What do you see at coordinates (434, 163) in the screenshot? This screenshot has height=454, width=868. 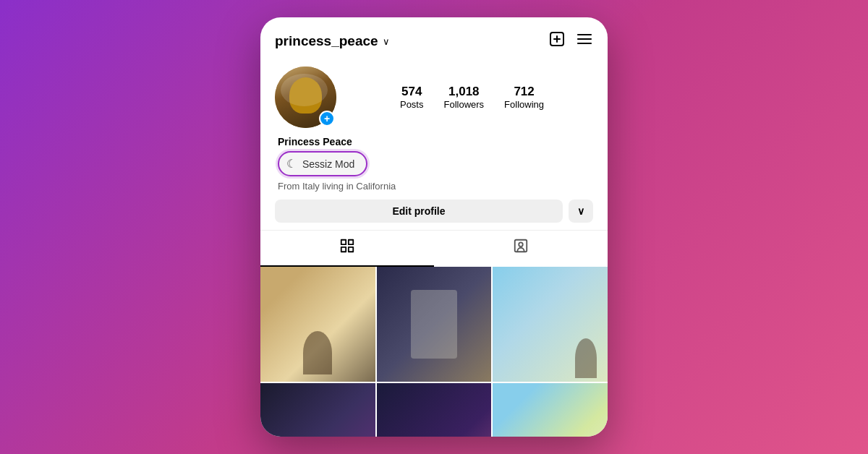 I see `sessiz-mod-row: ☾ Sessiz Mod` at bounding box center [434, 163].